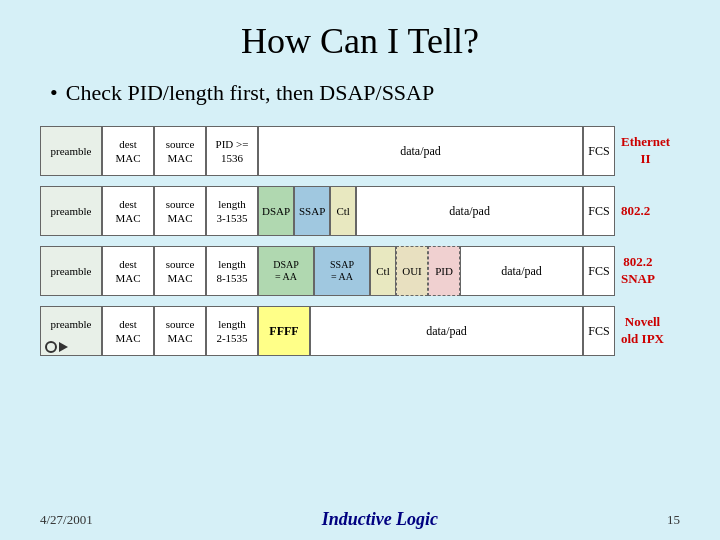  I want to click on cell-fcs-3: FCS, so click(599, 271).